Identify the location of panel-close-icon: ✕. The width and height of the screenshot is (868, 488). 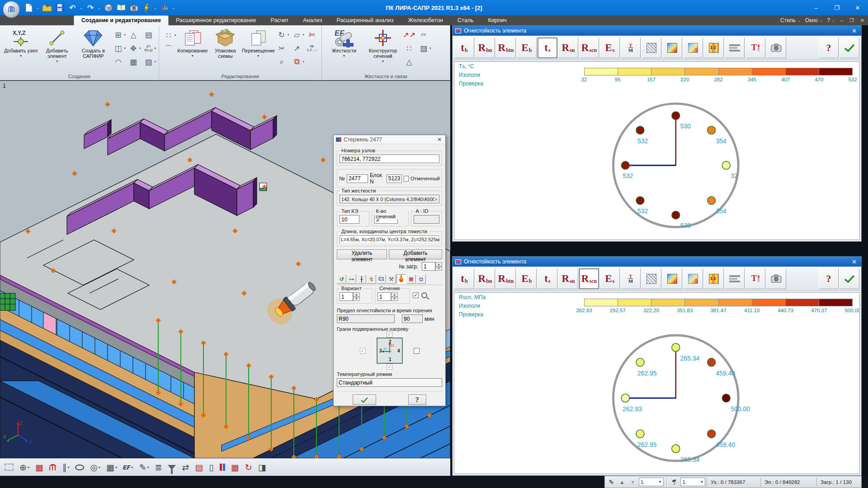
(854, 262).